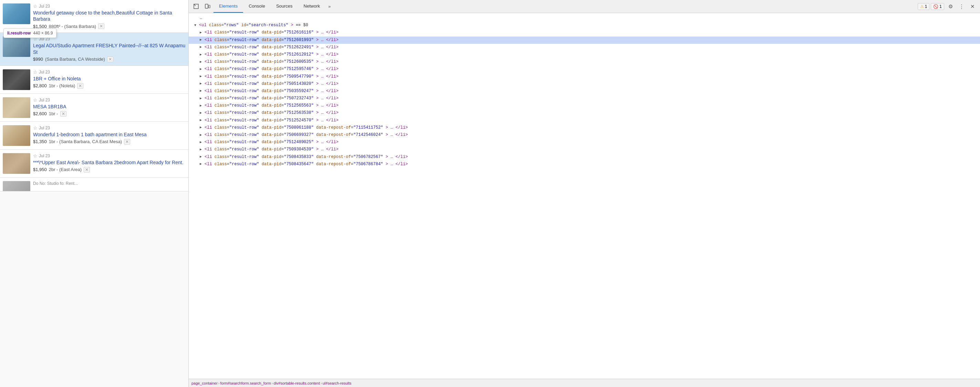 Image resolution: width=980 pixels, height=387 pixels. I want to click on tree-item-line: ▶ <li class="result-row" data-pid="75066…, so click(584, 135).